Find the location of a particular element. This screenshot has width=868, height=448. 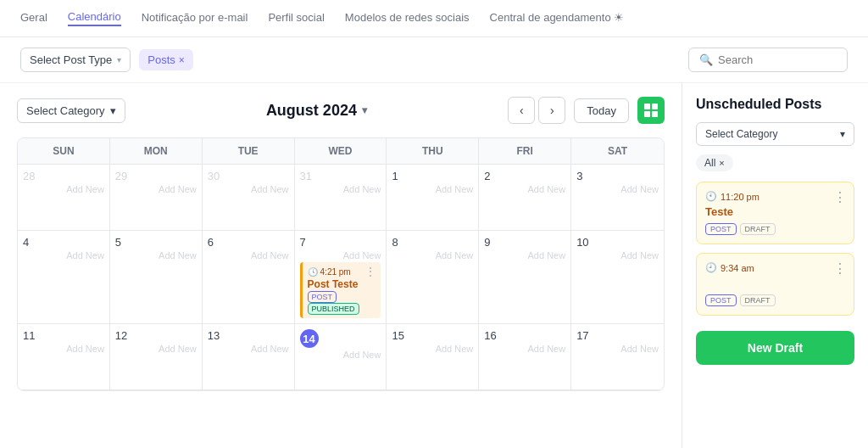

table-row: 31Add New is located at coordinates (341, 198).